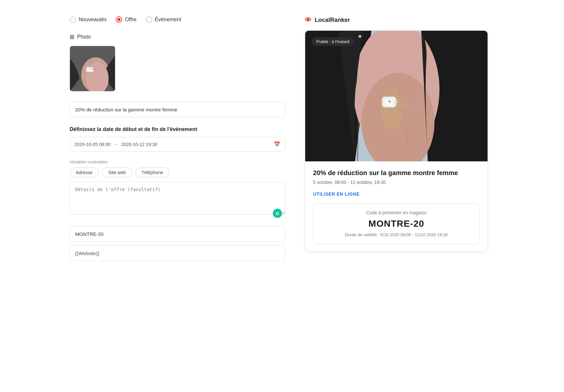  Describe the element at coordinates (92, 69) in the screenshot. I see `photo-thumbnail` at that location.